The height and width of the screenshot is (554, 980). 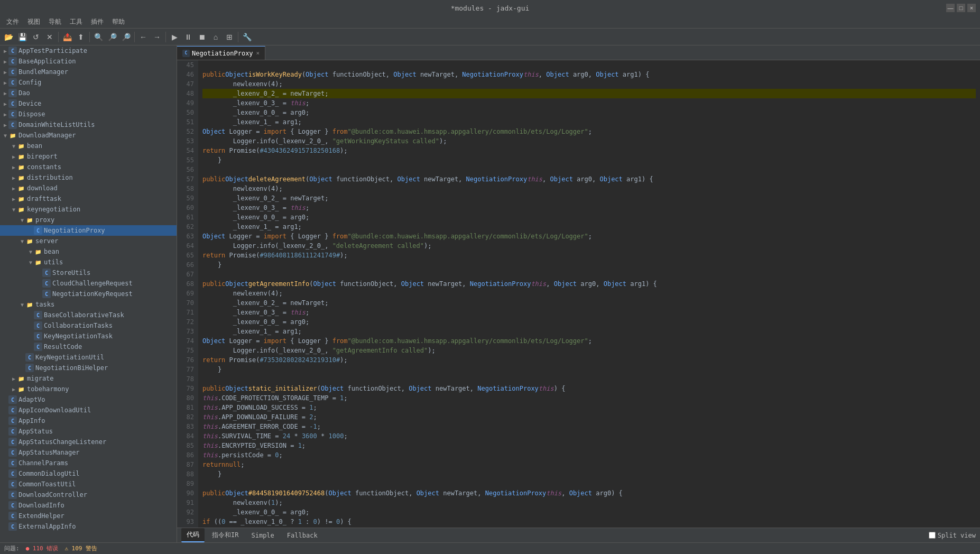 What do you see at coordinates (88, 410) in the screenshot?
I see `sidebar-item-appicondownloadutil: C AppIconDownloadUtil` at bounding box center [88, 410].